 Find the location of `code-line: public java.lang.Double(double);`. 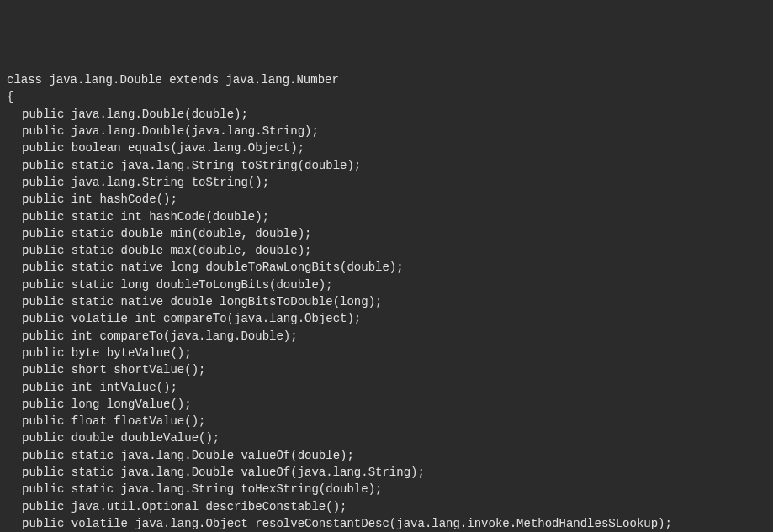

code-line: public java.lang.Double(double); is located at coordinates (387, 114).